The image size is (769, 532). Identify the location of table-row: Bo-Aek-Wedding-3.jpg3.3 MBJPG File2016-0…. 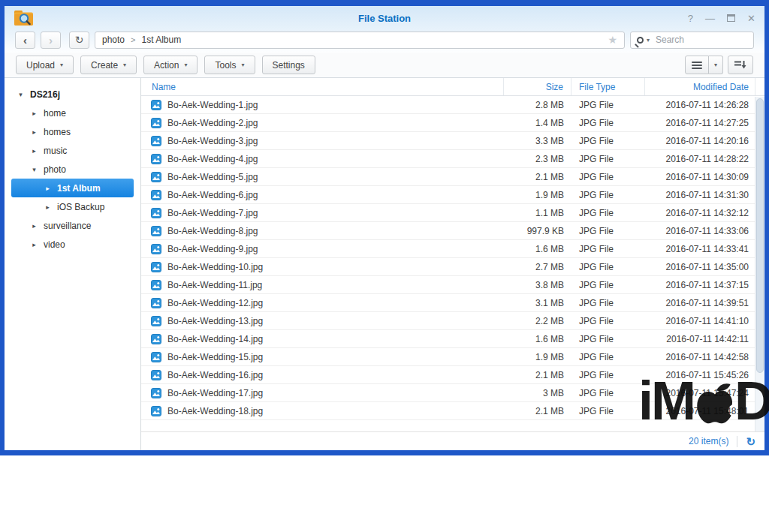
(448, 141).